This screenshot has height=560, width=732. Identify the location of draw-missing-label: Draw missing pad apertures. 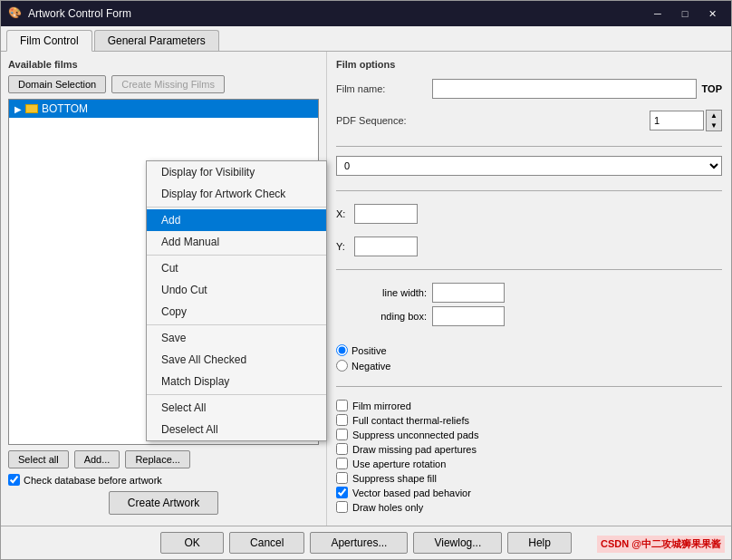
(415, 449).